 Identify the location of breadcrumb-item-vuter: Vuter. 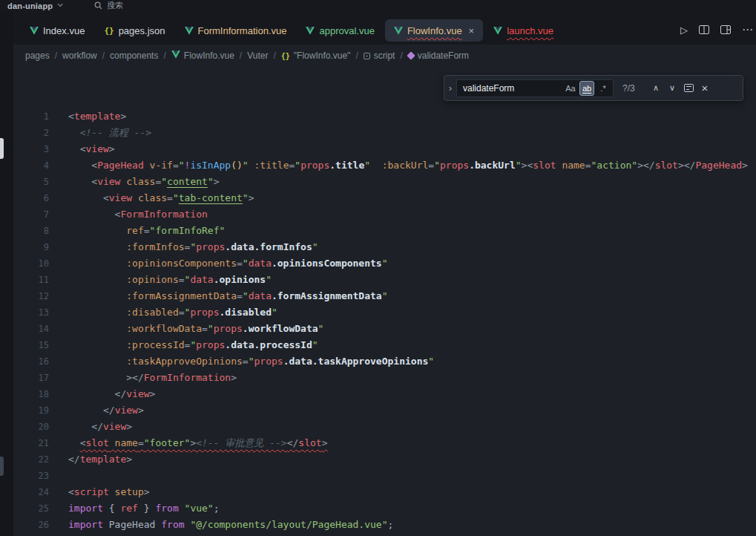
(257, 56).